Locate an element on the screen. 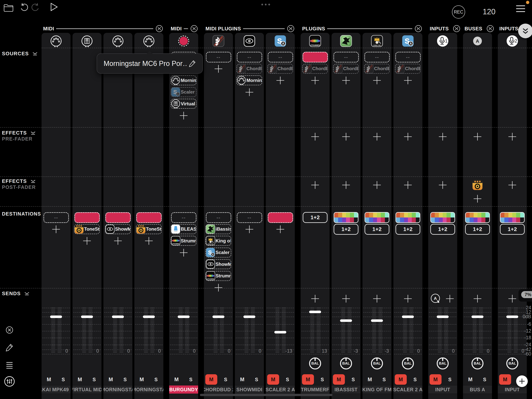 The height and width of the screenshot is (399, 532). channel-name: CHORDBUD 2 is located at coordinates (218, 390).